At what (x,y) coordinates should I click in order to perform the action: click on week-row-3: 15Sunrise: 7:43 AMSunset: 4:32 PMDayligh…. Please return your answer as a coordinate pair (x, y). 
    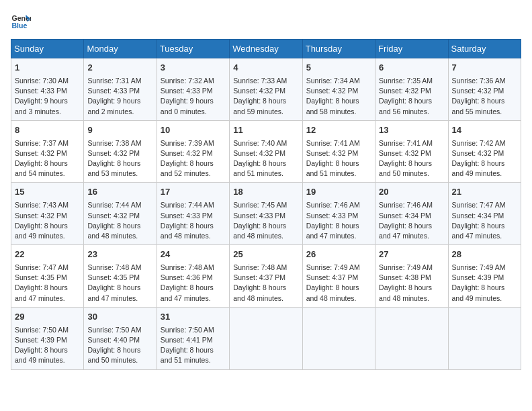
    Looking at the image, I should click on (266, 214).